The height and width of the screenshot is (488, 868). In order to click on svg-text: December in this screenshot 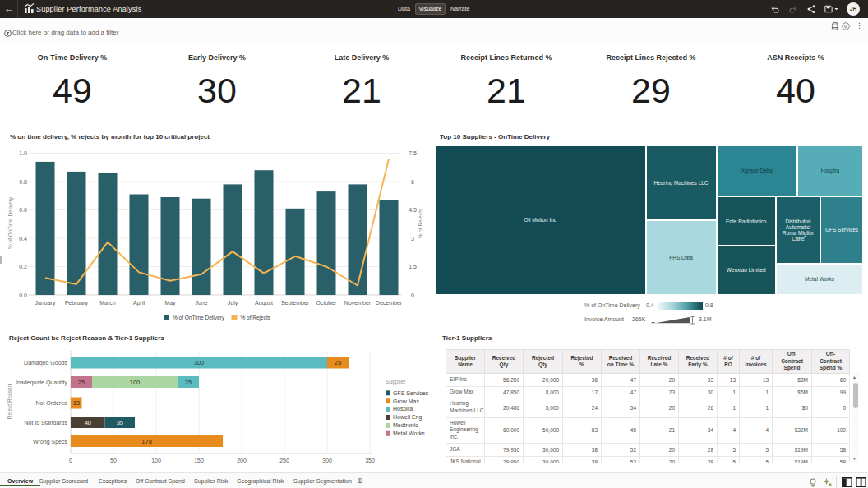, I will do `click(390, 302)`.